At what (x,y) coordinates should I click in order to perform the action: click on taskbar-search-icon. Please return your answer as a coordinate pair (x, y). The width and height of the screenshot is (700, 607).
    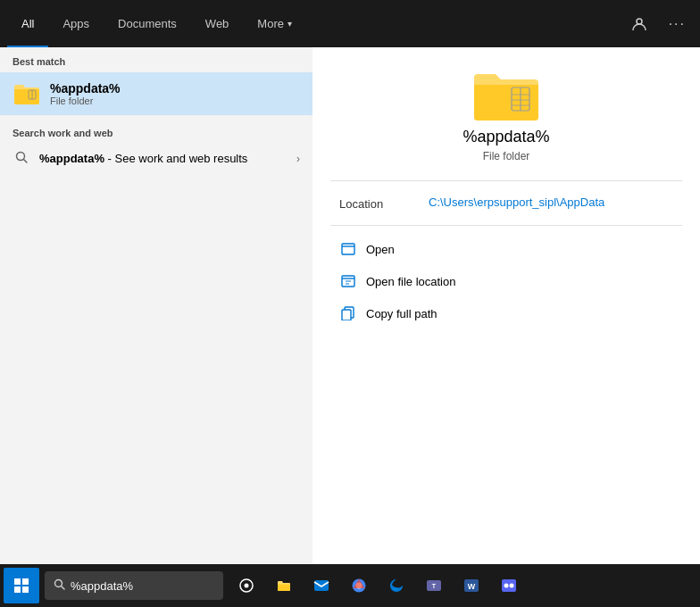
    Looking at the image, I should click on (59, 586).